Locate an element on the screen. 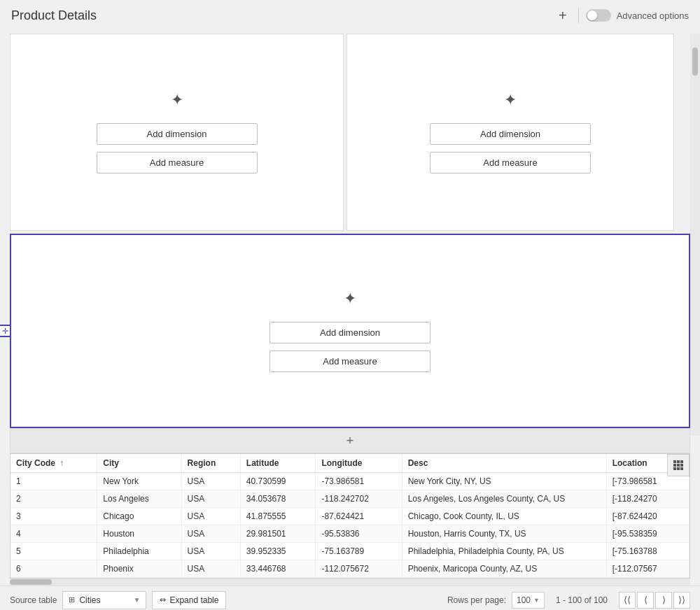  cell-location: [-87.624420 is located at coordinates (648, 516).